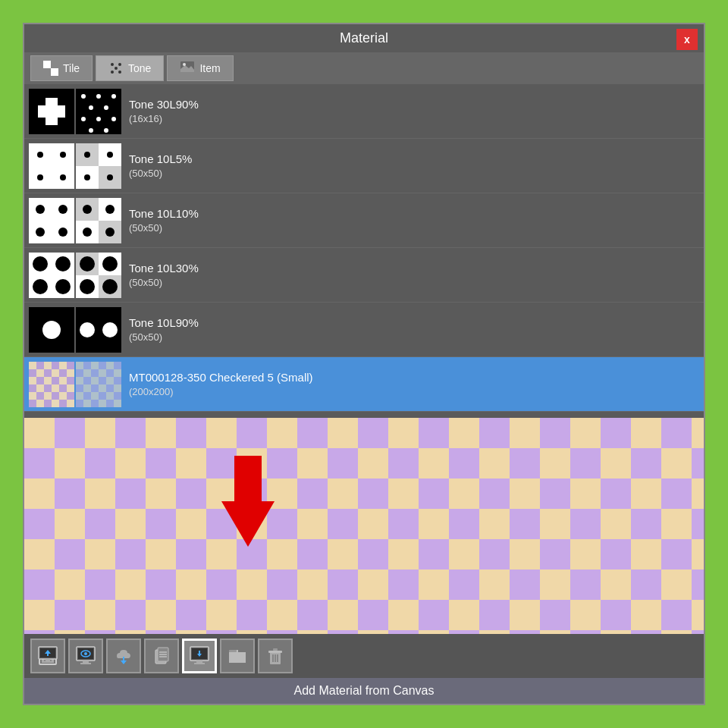 The width and height of the screenshot is (728, 728). Describe the element at coordinates (164, 323) in the screenshot. I see `item-name: Tone 10L90%` at that location.